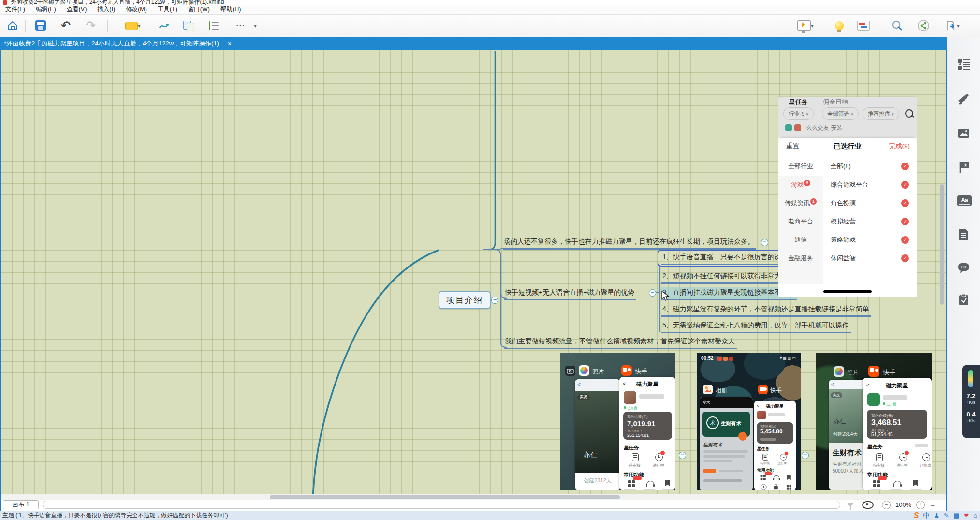 Image resolution: width=980 pixels, height=520 pixels. Describe the element at coordinates (905, 185) in the screenshot. I see `check-icon: ✓` at that location.